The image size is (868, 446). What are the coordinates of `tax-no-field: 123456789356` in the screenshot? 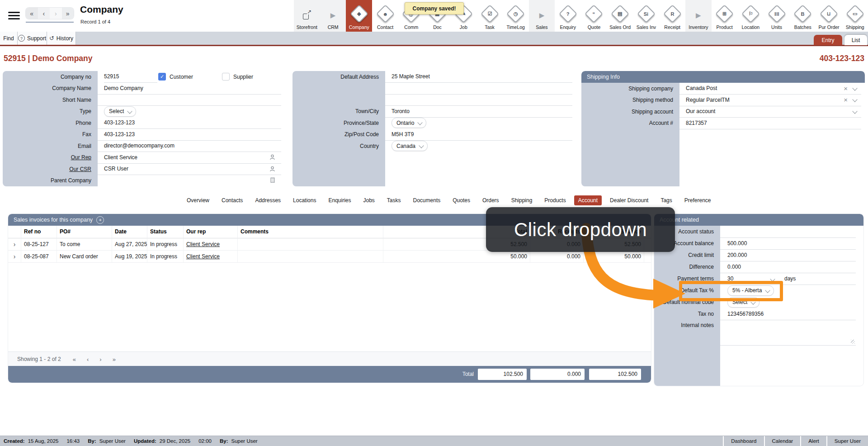 It's located at (788, 314).